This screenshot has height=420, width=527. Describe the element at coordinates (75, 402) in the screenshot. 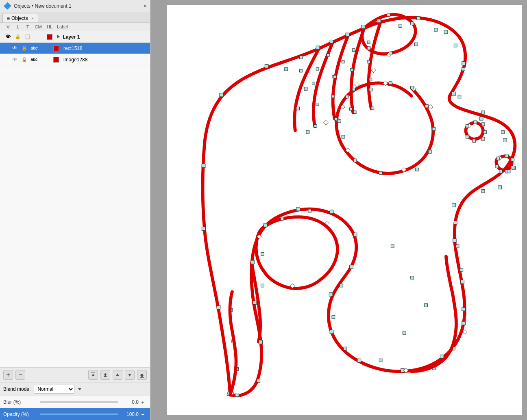

I see `blur-row: Blur (%) 0.0 +` at that location.